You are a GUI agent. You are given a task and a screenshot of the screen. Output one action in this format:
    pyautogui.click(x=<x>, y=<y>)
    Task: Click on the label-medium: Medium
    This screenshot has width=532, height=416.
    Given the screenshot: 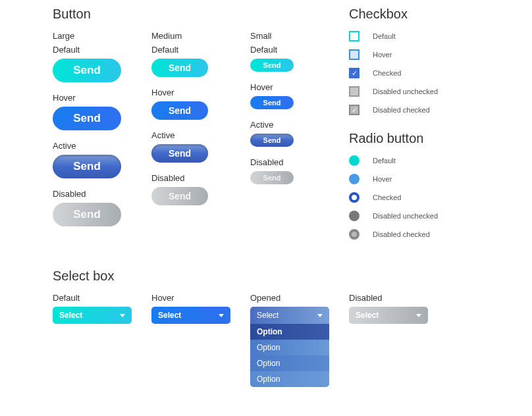 What is the action you would take?
    pyautogui.click(x=201, y=36)
    